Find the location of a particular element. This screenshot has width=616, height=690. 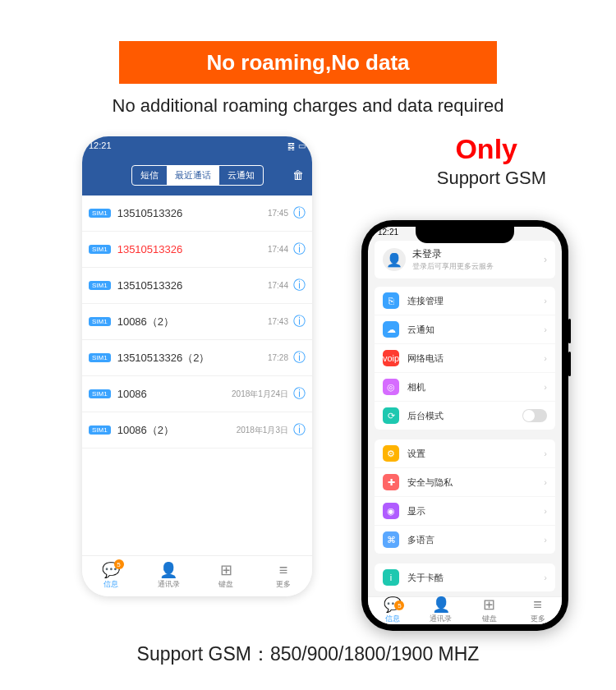

trash-icon: 🗑 is located at coordinates (298, 175).